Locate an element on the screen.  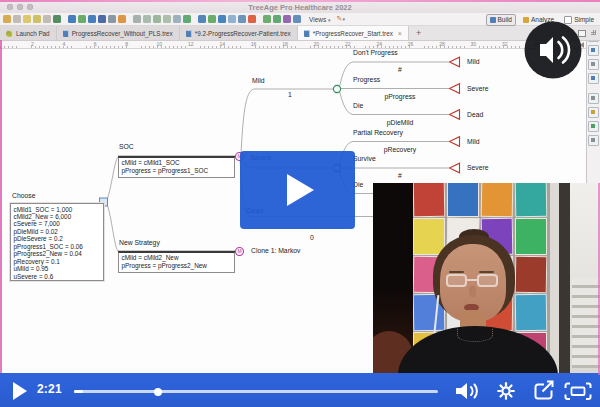
palette-icon is located at coordinates (594, 112).